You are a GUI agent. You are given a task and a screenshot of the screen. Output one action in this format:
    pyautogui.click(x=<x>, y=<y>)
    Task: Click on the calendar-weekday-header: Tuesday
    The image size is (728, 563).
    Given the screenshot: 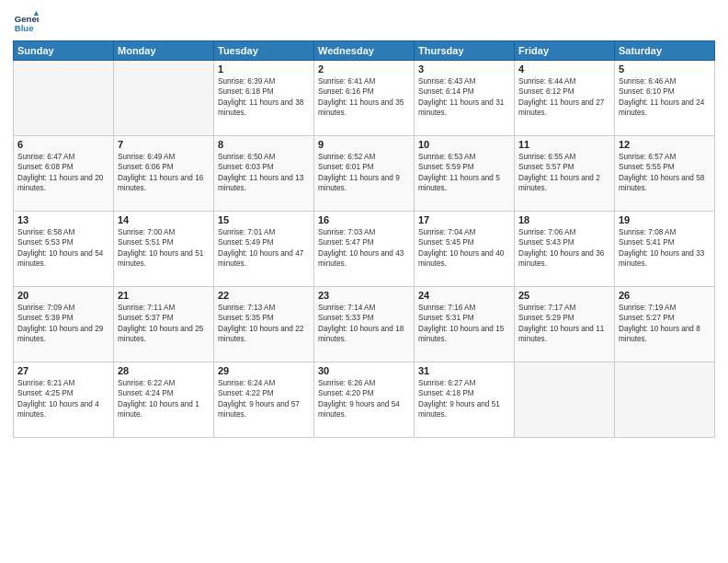 What is the action you would take?
    pyautogui.click(x=265, y=52)
    